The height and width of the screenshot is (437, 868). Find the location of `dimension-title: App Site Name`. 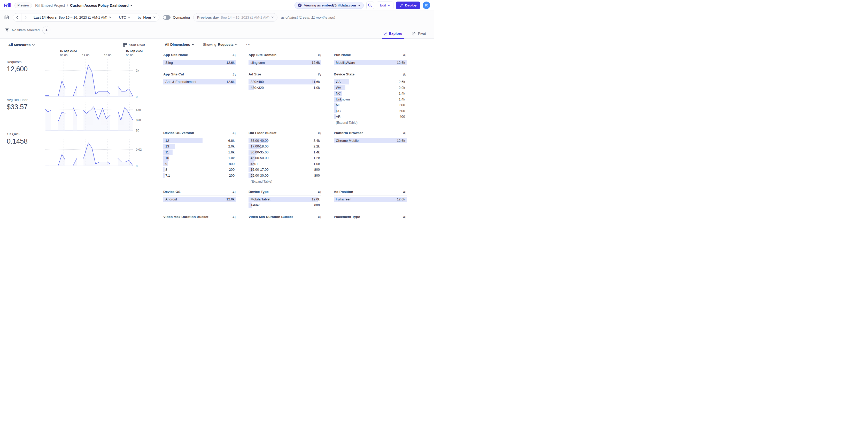

dimension-title: App Site Name is located at coordinates (176, 55).